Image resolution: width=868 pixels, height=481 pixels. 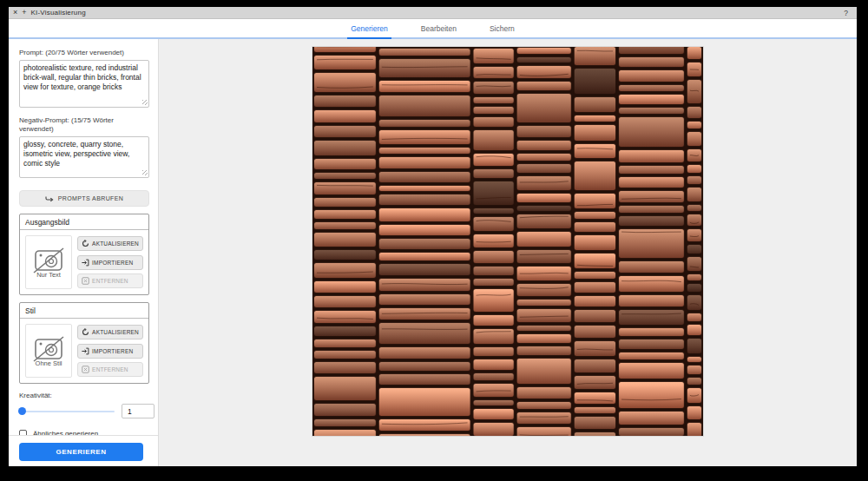 What do you see at coordinates (23, 432) in the screenshot?
I see `checkbox-icon` at bounding box center [23, 432].